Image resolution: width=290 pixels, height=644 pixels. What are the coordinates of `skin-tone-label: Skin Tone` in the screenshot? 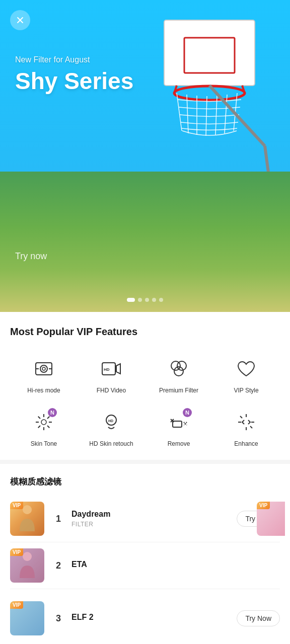 It's located at (44, 444).